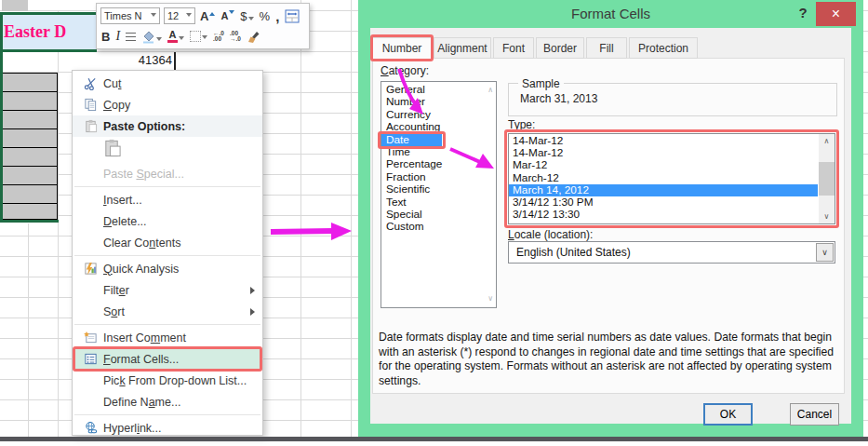 This screenshot has width=868, height=446. I want to click on comma-format-button: ,, so click(277, 17).